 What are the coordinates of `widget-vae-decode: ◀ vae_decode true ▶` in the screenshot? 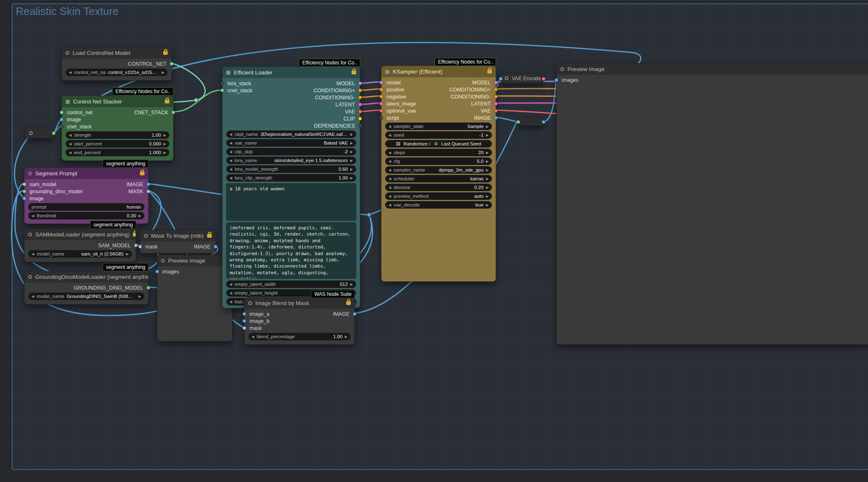 It's located at (438, 205).